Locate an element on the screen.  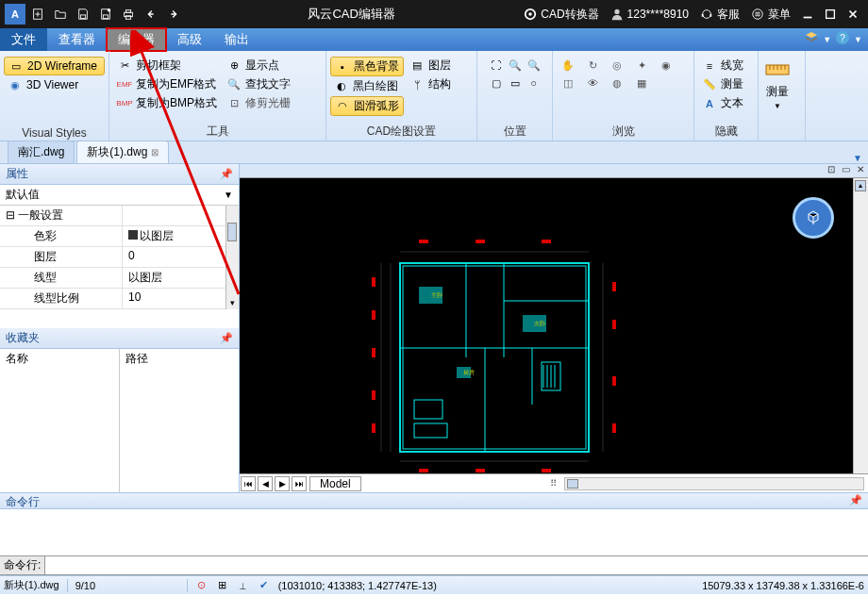
save-icon is located at coordinates (83, 14).